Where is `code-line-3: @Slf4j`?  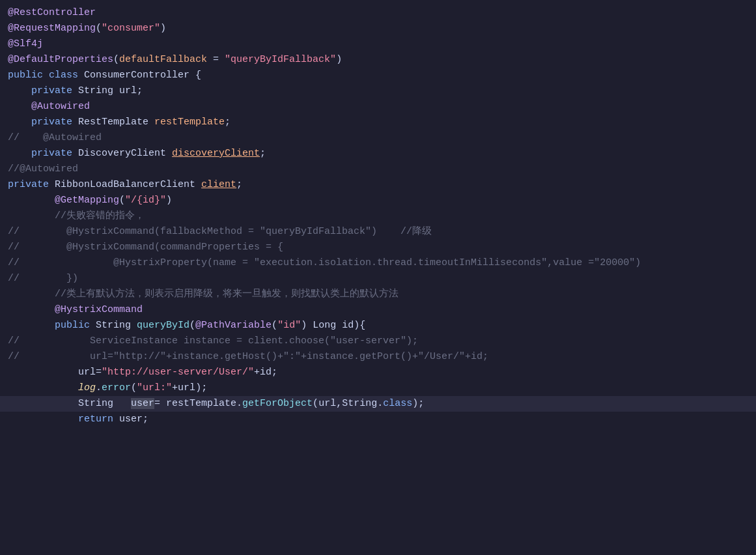
code-line-3: @Slf4j is located at coordinates (378, 44).